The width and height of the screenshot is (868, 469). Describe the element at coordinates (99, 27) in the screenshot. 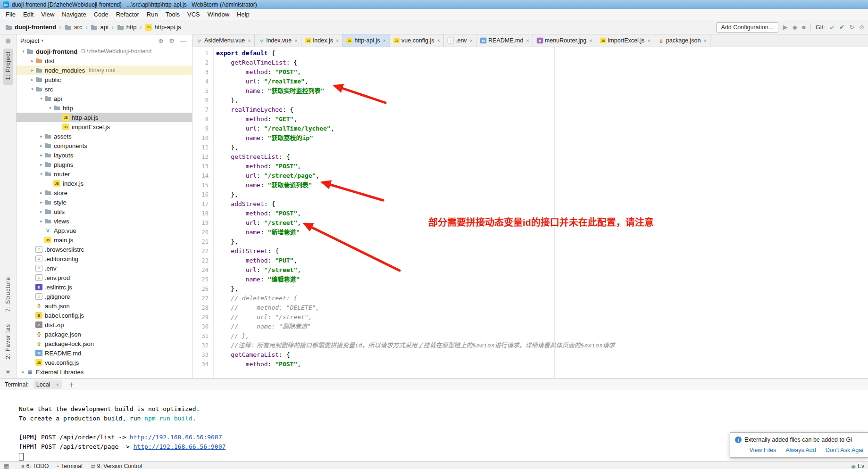

I see `breadcrumb-item-api: api` at that location.